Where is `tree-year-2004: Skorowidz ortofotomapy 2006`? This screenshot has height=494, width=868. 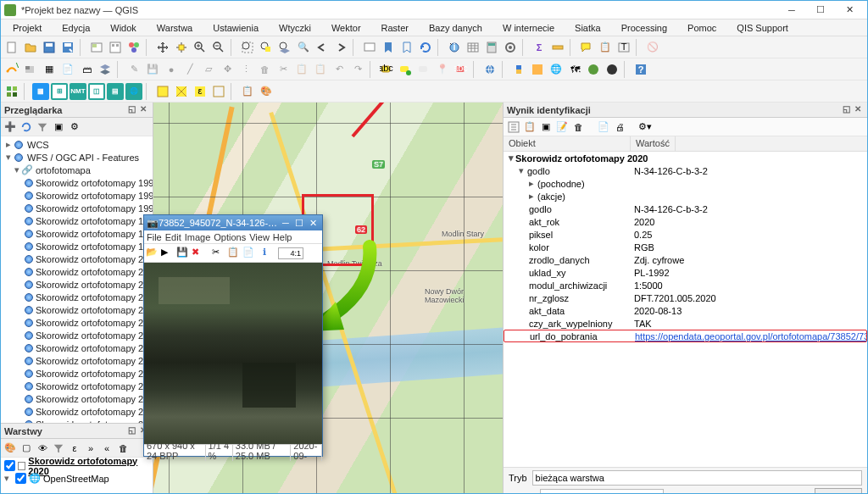 tree-year-2004: Skorowidz ortofotomapy 2006 is located at coordinates (76, 336).